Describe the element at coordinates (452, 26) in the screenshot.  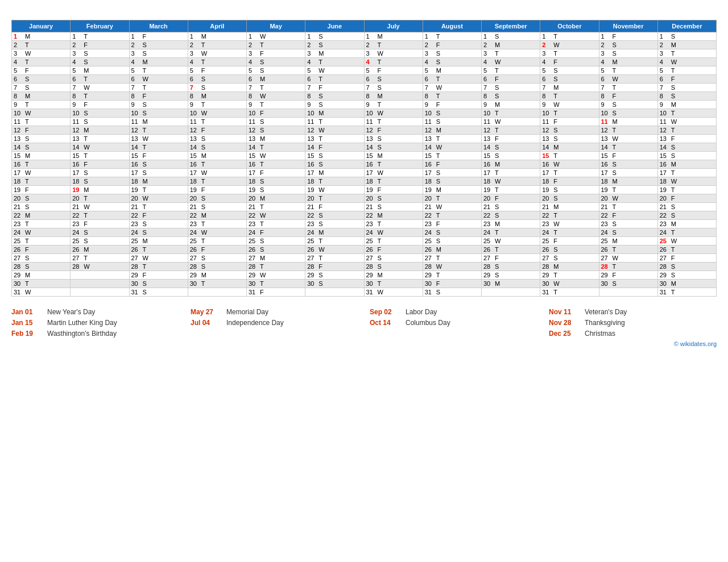
I see `month-header-august: August` at that location.